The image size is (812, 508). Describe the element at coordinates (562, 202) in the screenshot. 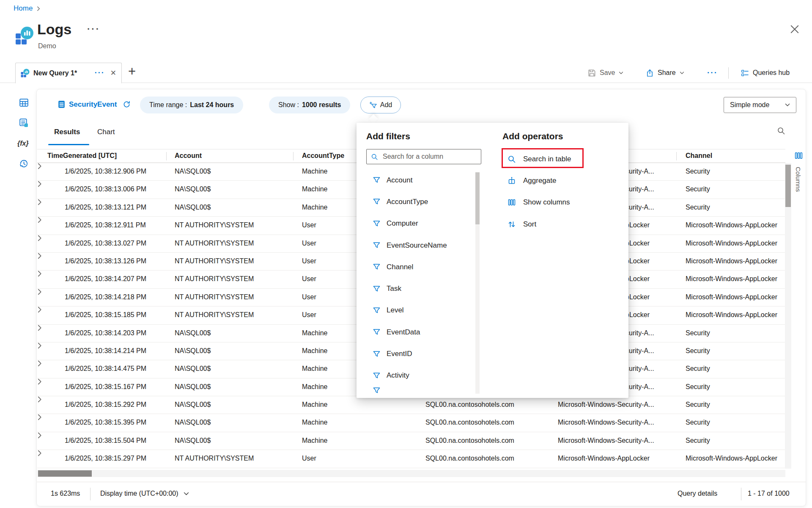

I see `operator-show-columns: Show columns` at that location.